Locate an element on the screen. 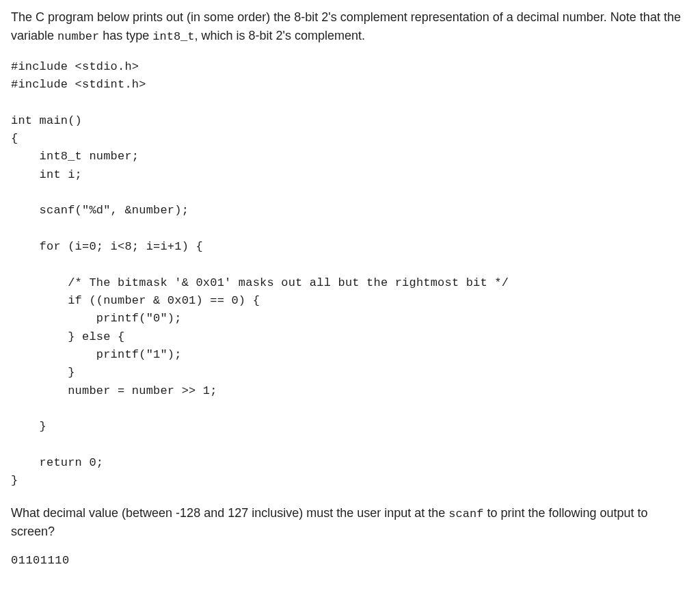 Image resolution: width=700 pixels, height=595 pixels. question-part-1: What decimal value (between -128 and 127… is located at coordinates (230, 513).